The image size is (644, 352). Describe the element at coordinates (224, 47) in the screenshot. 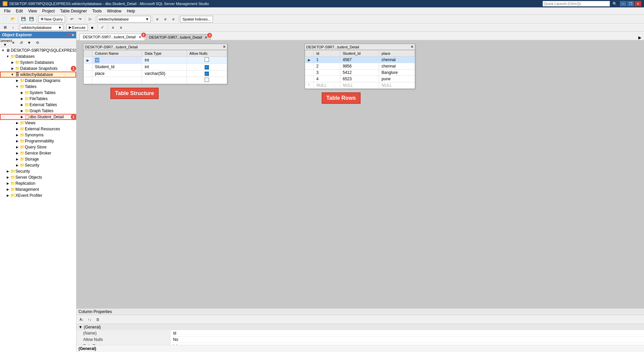

I see `table-structure-close: ✕` at that location.